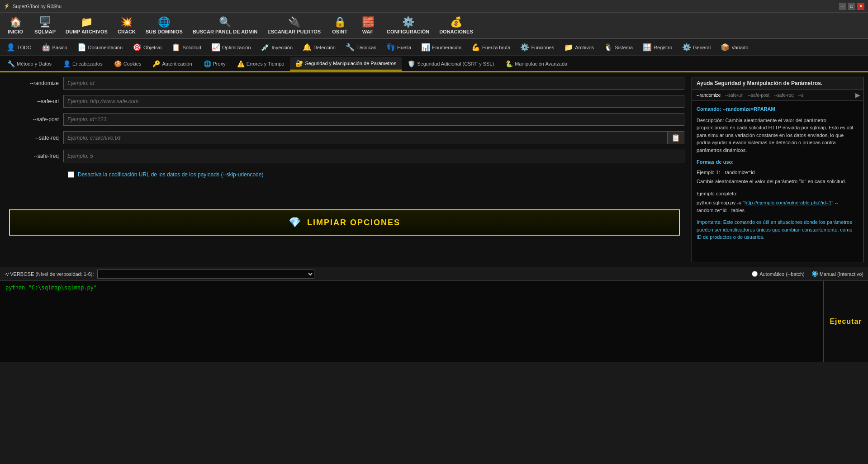  I want to click on tab-objetivo: 🎯 Objetivo, so click(147, 47).